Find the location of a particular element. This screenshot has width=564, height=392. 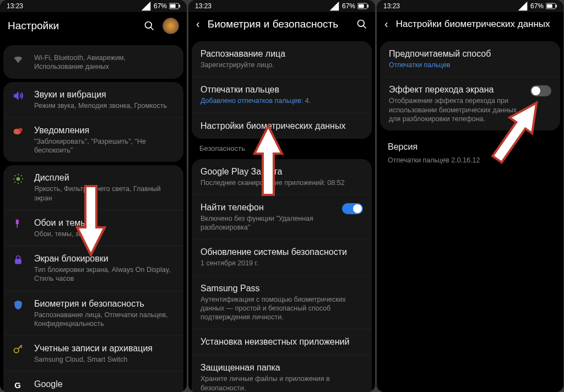

item-title: Установка неизвестных приложений is located at coordinates (282, 342).